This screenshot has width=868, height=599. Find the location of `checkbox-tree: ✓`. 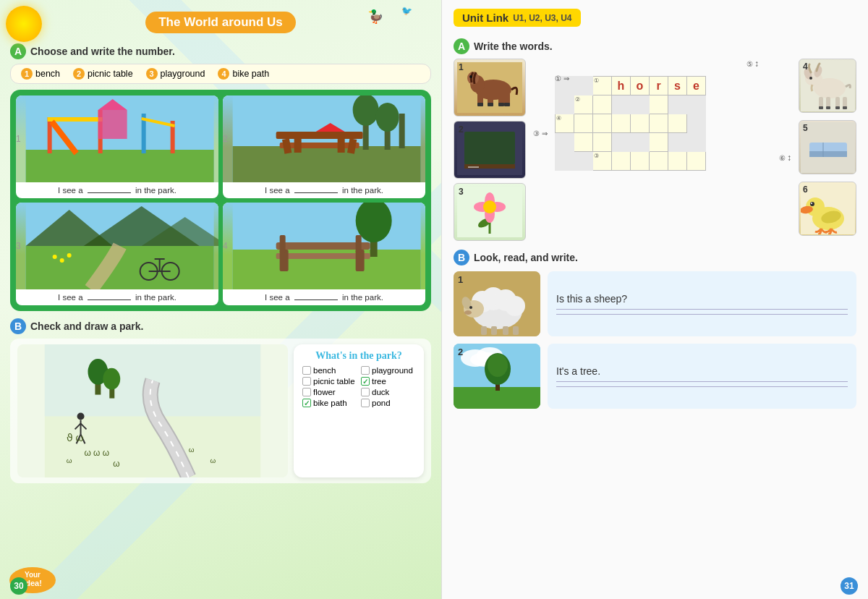

checkbox-tree: ✓ is located at coordinates (365, 381).